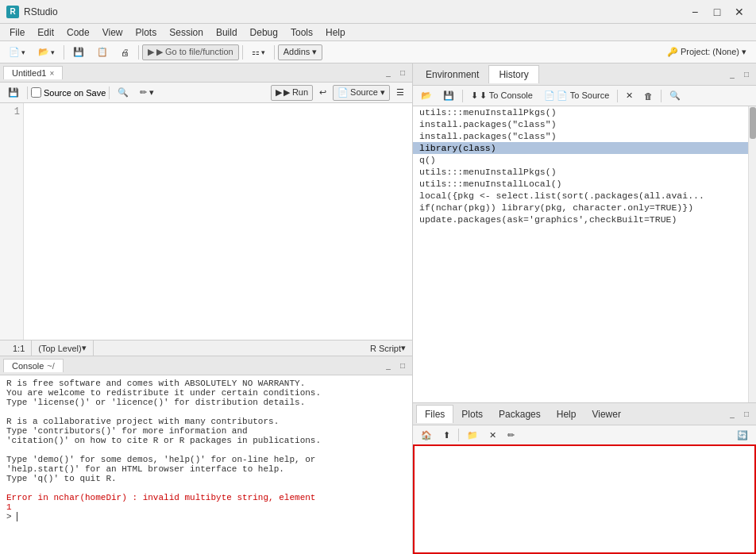 This screenshot has width=756, height=554. What do you see at coordinates (502, 96) in the screenshot?
I see `to-console-btn: ⬇ ⬇ To Console` at bounding box center [502, 96].